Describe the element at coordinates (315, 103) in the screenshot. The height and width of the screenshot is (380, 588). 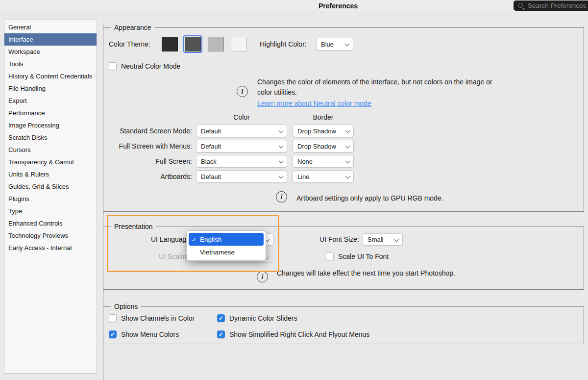
I see `neutral-mode-learn-more-link: Learn more about Neutral color mode` at that location.